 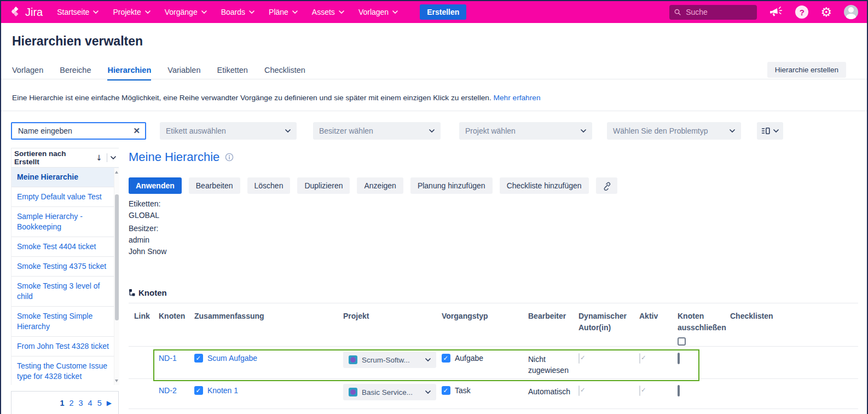 What do you see at coordinates (16, 12) in the screenshot?
I see `jira-logo-icon` at bounding box center [16, 12].